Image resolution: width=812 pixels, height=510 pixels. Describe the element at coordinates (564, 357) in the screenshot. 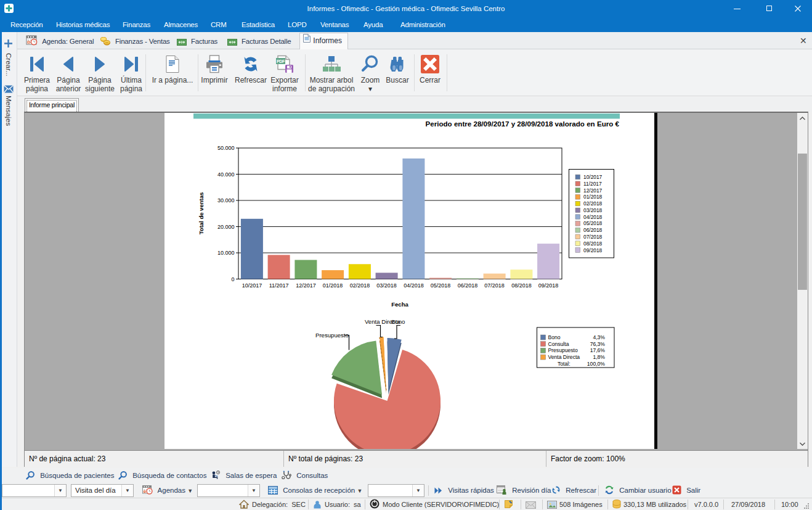

I see `svg-text: Venta Directa` at that location.